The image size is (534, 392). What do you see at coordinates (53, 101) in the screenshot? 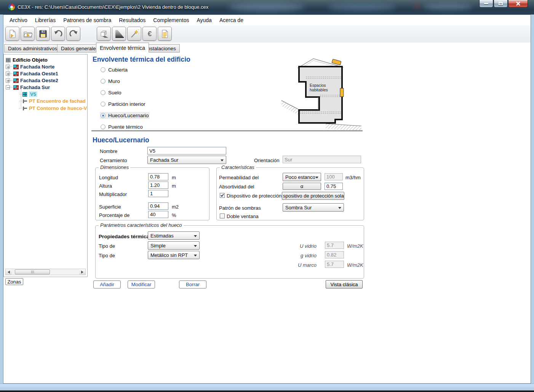
I see `tree-item-pt-encuentro-de-fachada: PT Encuentro de fachad` at bounding box center [53, 101].